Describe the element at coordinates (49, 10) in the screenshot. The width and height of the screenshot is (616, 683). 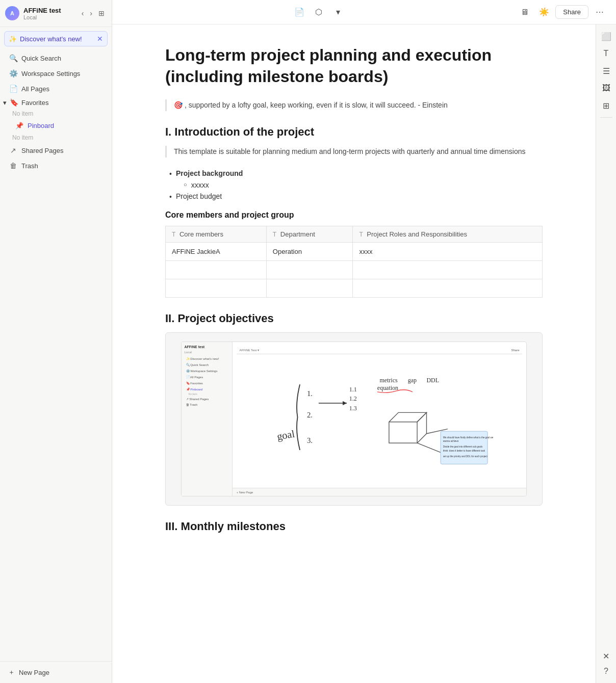
I see `workspace-name: AFFiNE test` at that location.